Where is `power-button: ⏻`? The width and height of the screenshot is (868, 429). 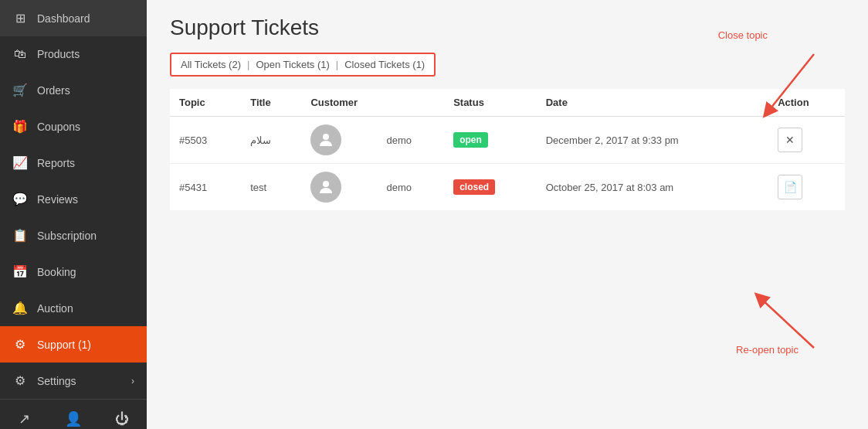 power-button: ⏻ is located at coordinates (122, 414).